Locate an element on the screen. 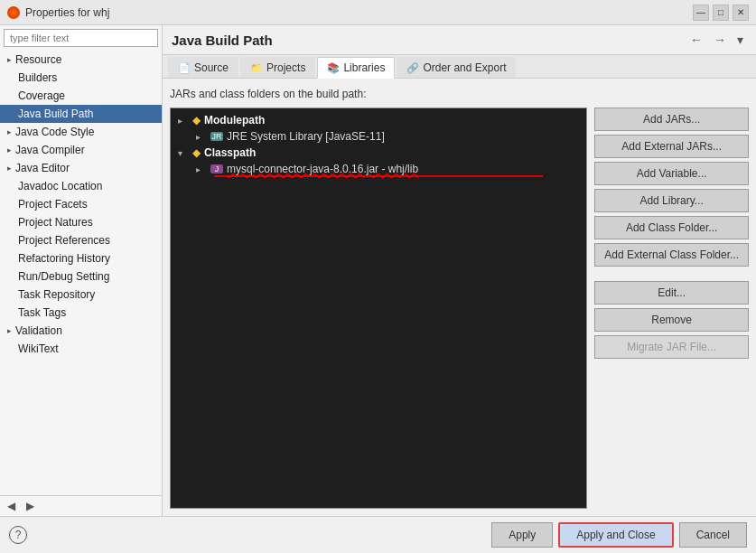 This screenshot has width=756, height=553. nav-back-button: ← is located at coordinates (696, 40).